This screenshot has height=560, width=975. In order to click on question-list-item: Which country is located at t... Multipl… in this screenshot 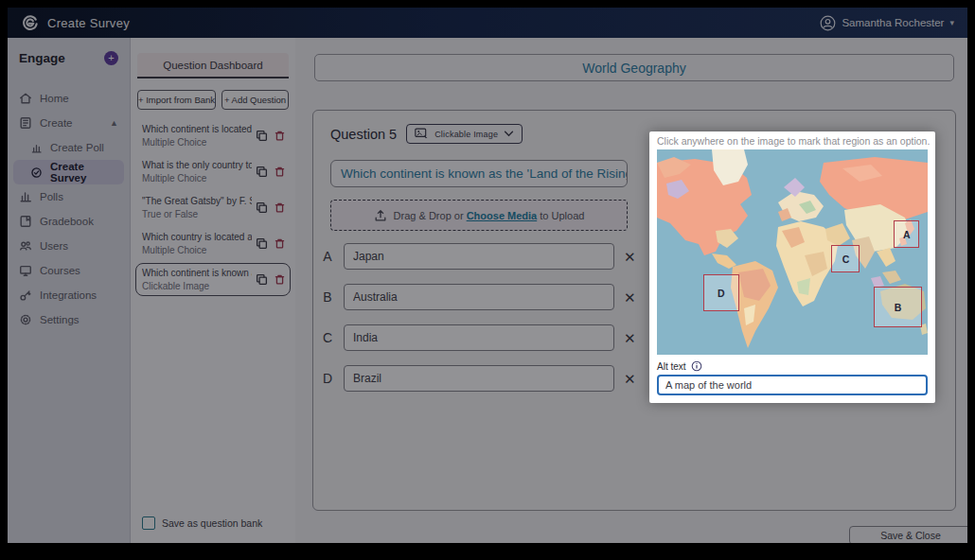, I will do `click(213, 244)`.